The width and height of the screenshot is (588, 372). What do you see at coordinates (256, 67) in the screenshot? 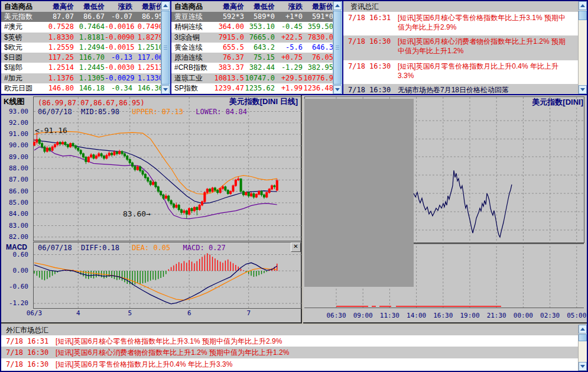
I see `table-row: #CRB指数383.37382.44-1.29382.95` at bounding box center [256, 67].